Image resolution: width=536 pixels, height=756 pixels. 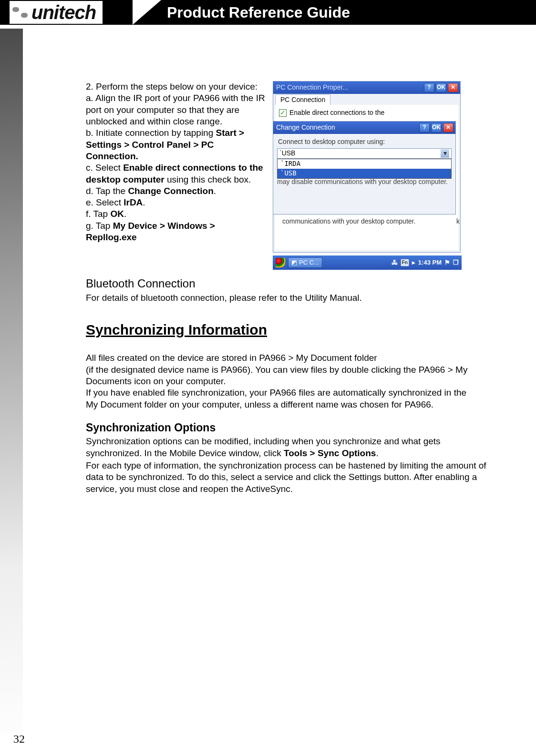 What do you see at coordinates (151, 133) in the screenshot?
I see `step-b-pre: b. Initiate connection by tapping` at bounding box center [151, 133].